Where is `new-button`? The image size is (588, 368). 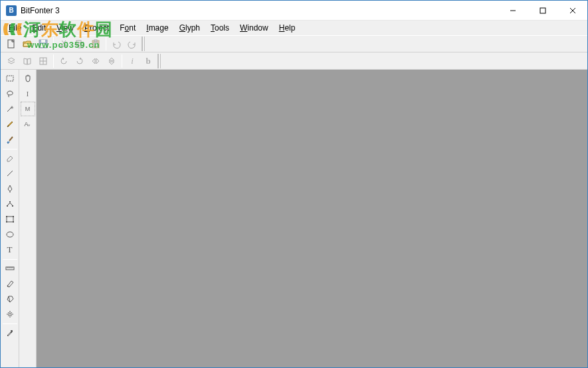
new-button is located at coordinates (11, 44).